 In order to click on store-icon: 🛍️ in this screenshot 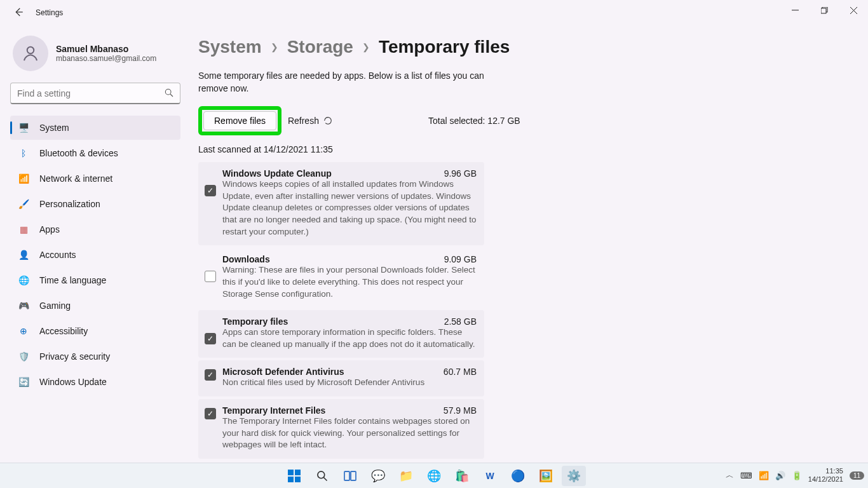, I will do `click(462, 476)`.